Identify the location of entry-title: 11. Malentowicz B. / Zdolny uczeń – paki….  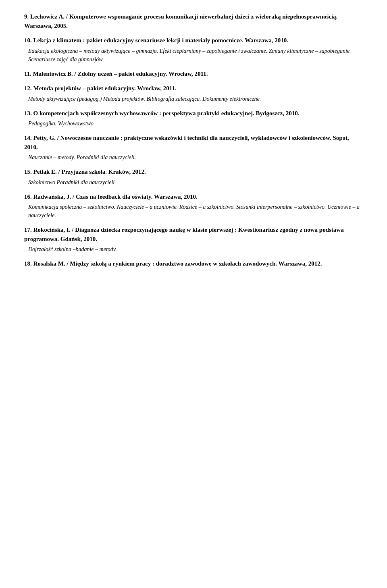
(194, 74).